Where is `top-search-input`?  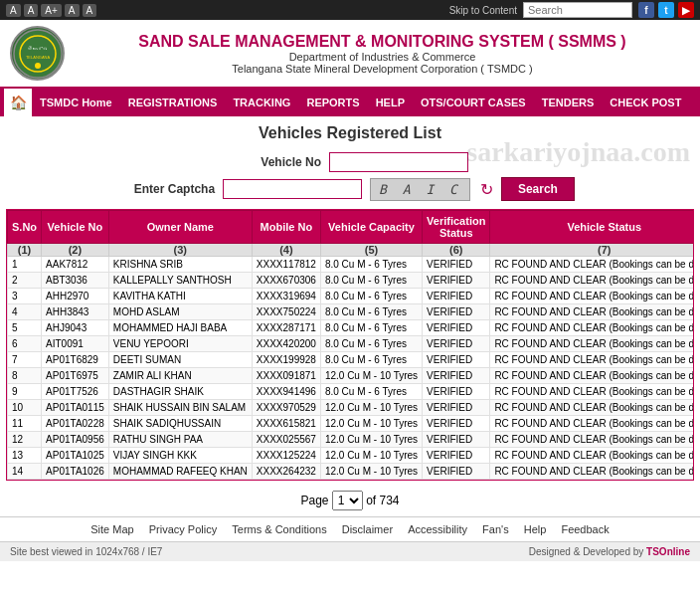
top-search-input is located at coordinates (578, 10).